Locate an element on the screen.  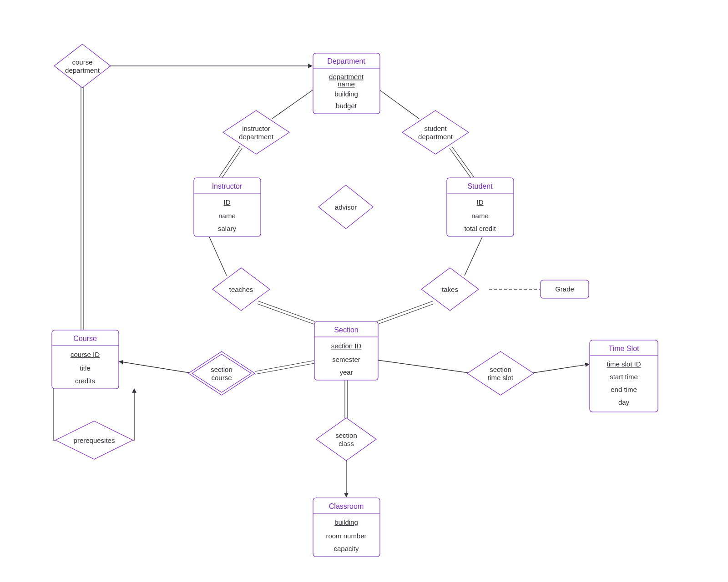
edge-seccourse-course is located at coordinates (155, 367).